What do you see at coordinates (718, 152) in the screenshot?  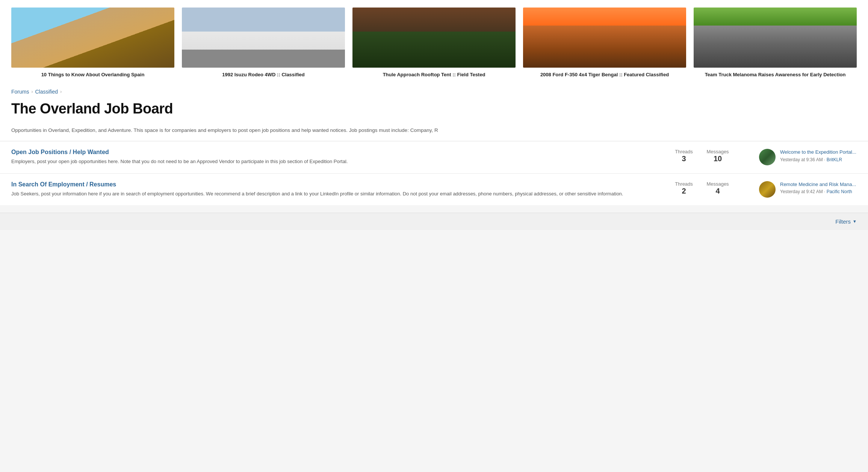 I see `messages-label-open-jobs: Messages` at bounding box center [718, 152].